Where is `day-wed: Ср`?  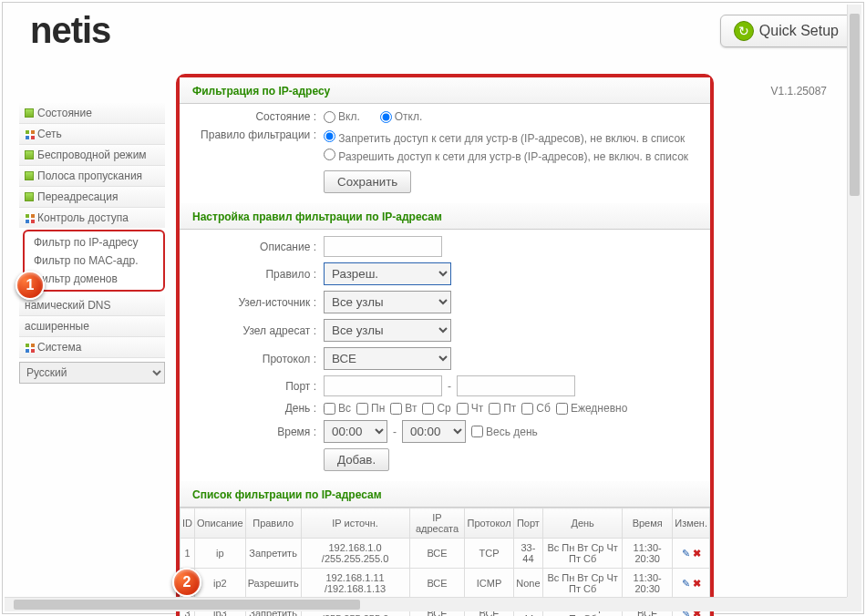 day-wed: Ср is located at coordinates (436, 408).